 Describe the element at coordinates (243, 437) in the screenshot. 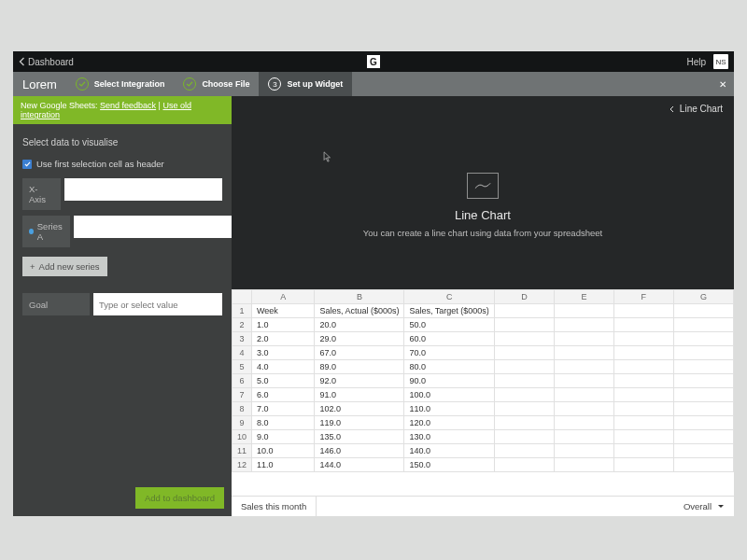

I see `row-header: 10` at that location.